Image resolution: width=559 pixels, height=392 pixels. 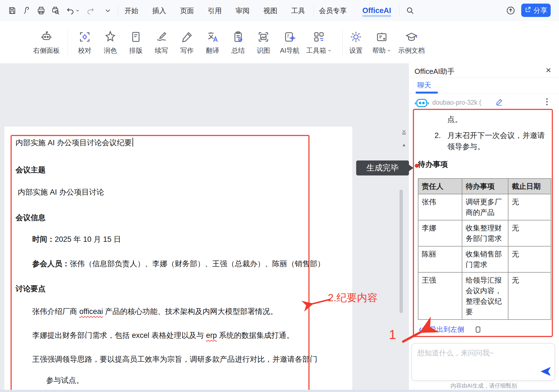 What do you see at coordinates (333, 11) in the screenshot?
I see `menu-membership: 会员专享` at bounding box center [333, 11].